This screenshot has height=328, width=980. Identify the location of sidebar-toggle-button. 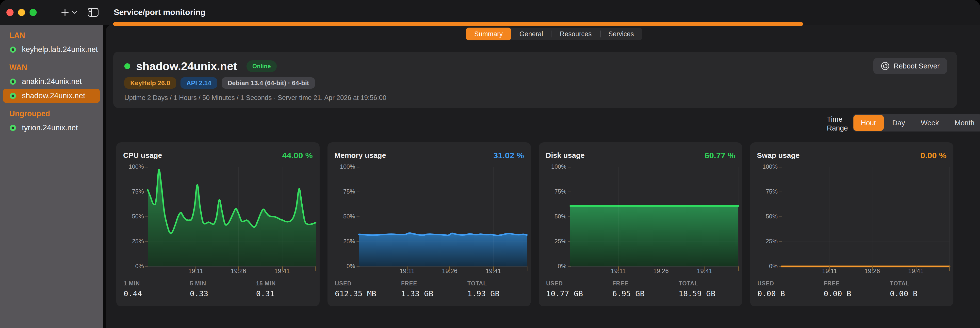
(93, 12).